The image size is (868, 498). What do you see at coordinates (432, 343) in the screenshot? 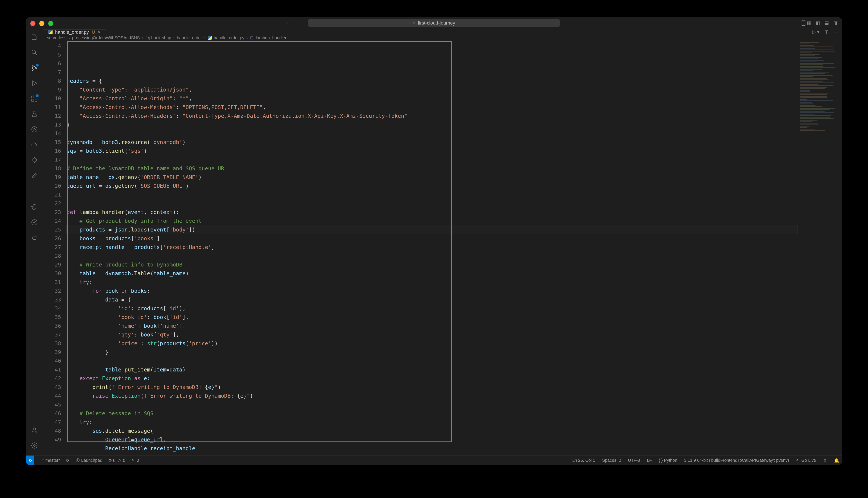
I see `code-line: 'price': str(products['price'])` at bounding box center [432, 343].